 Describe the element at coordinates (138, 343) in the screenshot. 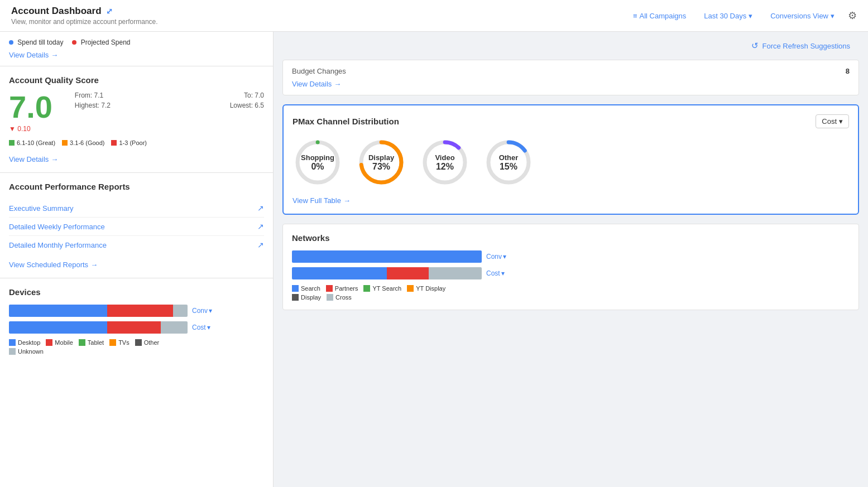

I see `other-icon` at that location.